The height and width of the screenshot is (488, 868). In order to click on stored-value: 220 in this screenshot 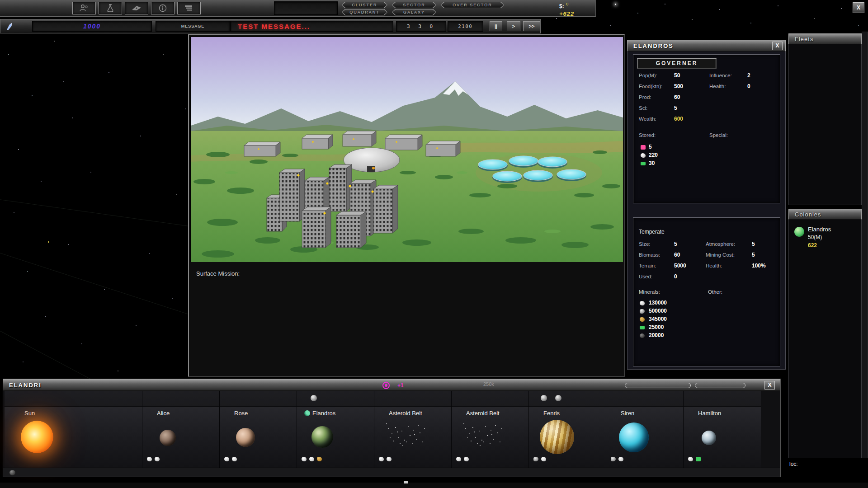, I will do `click(653, 155)`.